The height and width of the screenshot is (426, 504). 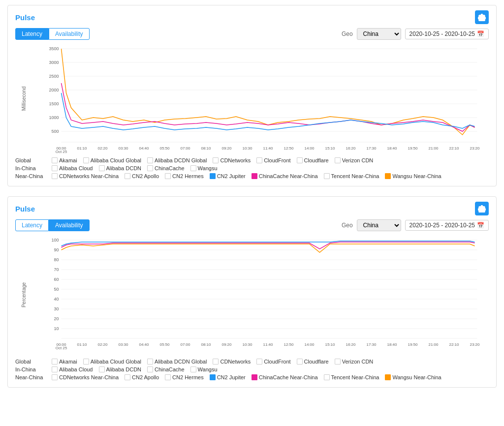 I want to click on legend-item-cdnetworks-1: CDNetworks, so click(x=231, y=160).